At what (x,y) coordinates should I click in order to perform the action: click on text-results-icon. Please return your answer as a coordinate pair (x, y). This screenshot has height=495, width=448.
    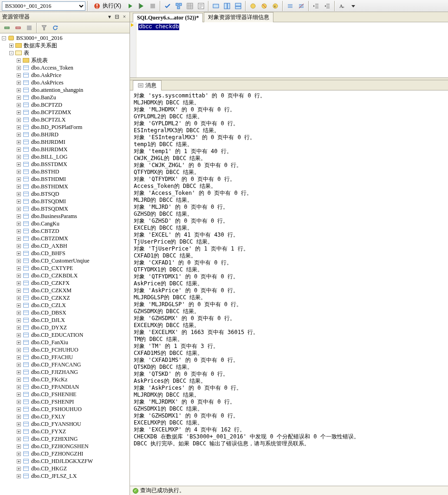
    Looking at the image, I should click on (201, 6).